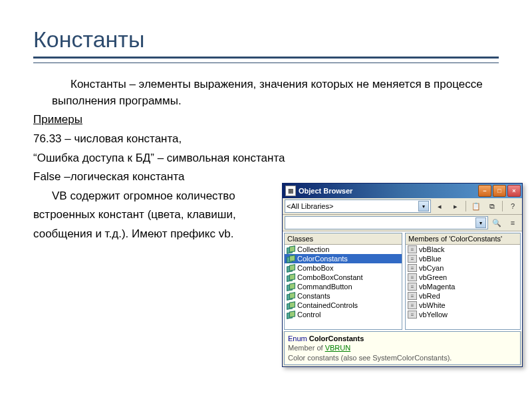 This screenshot has height=399, width=532. Describe the element at coordinates (499, 191) in the screenshot. I see `maximize-button: □` at that location.